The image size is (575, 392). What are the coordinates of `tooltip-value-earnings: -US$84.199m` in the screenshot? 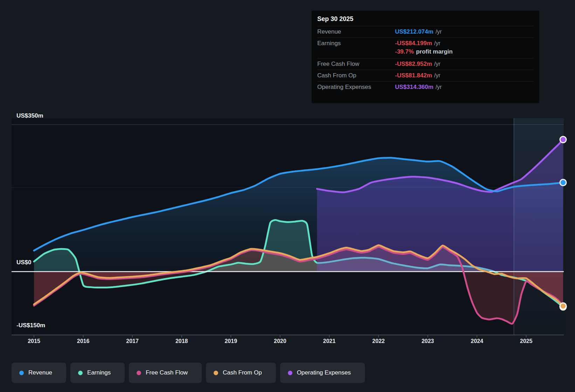 It's located at (414, 43).